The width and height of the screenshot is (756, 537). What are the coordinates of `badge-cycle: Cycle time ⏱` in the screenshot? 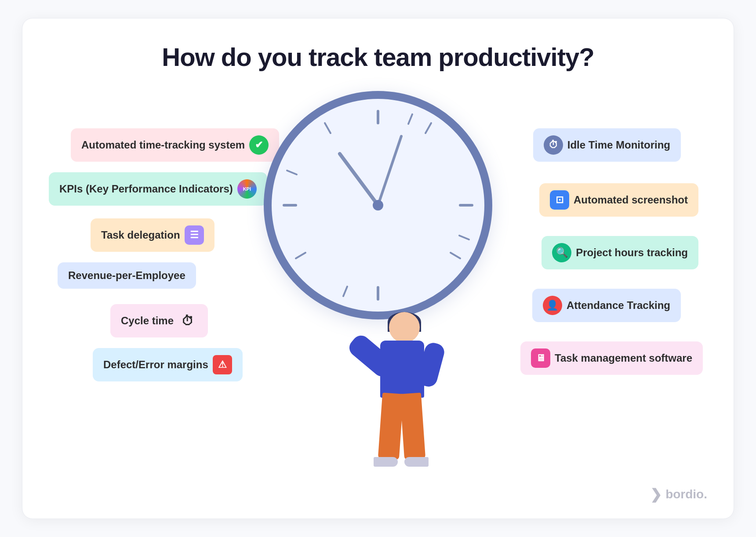 It's located at (159, 321).